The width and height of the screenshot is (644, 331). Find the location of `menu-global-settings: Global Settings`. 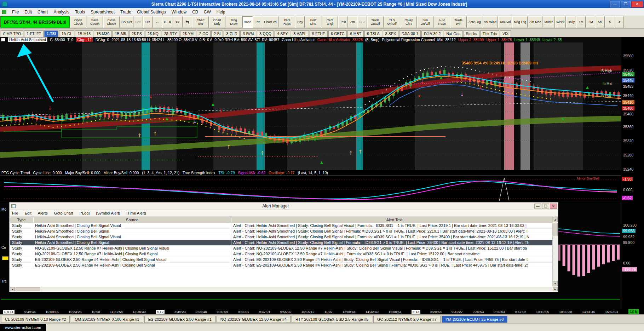

menu-global-settings: Global Settings is located at coordinates (151, 12).